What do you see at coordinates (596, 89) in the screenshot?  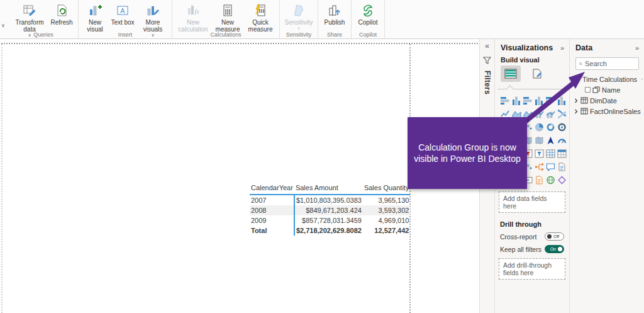 I see `calculation-item-icon` at bounding box center [596, 89].